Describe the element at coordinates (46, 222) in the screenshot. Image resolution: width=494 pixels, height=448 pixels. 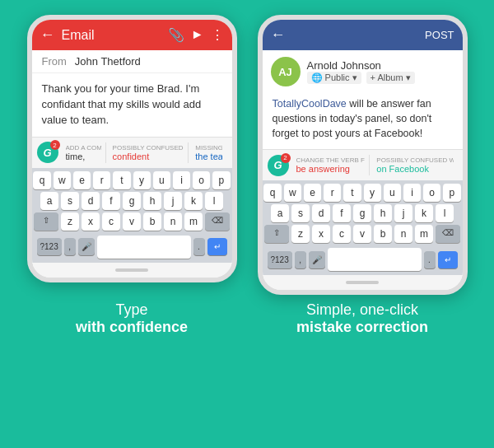
I see `key-shift: ⇧` at that location.